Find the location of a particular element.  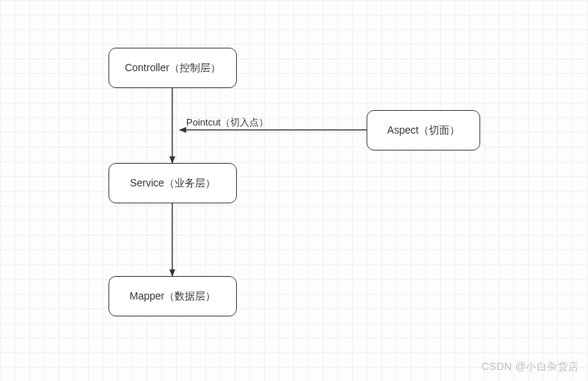

node-controller-label: Controller（控制层） is located at coordinates (173, 68).